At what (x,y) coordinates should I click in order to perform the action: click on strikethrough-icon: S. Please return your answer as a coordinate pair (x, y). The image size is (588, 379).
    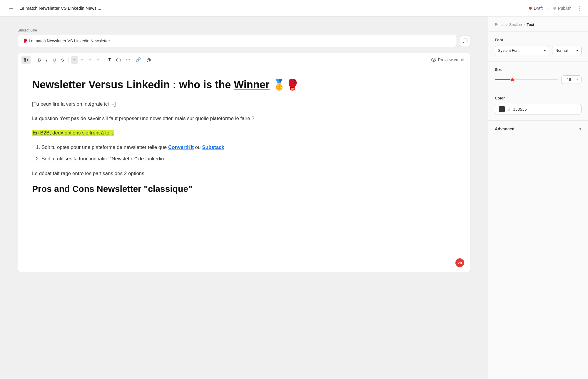
    Looking at the image, I should click on (63, 60).